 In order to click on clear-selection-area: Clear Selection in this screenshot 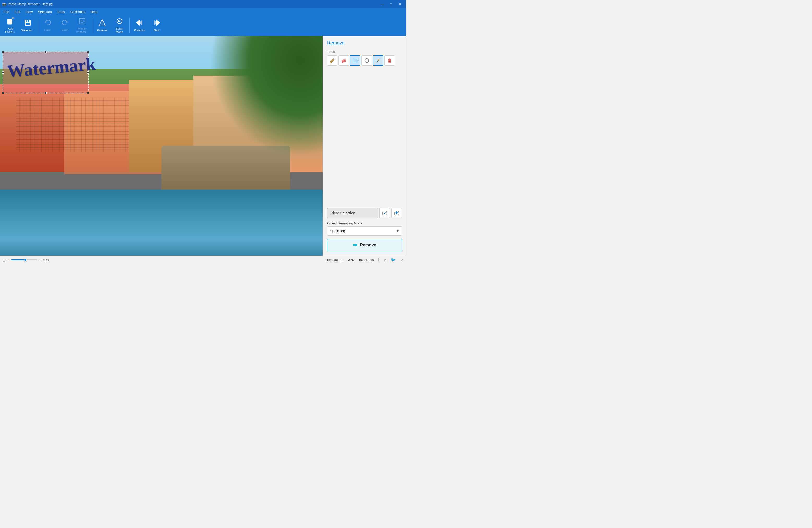, I will do `click(364, 213)`.